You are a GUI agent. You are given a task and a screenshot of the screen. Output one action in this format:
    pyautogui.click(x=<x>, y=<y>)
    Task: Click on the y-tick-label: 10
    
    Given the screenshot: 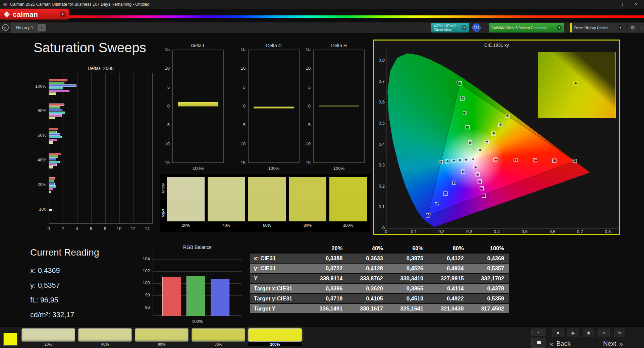 What is the action you would take?
    pyautogui.click(x=239, y=68)
    